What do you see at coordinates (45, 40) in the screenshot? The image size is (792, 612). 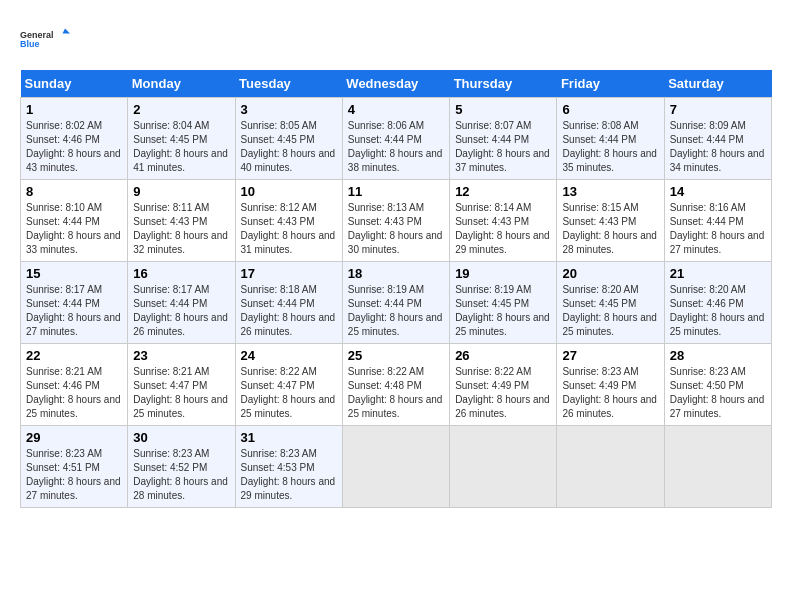 I see `logo-svg: General Blue` at bounding box center [45, 40].